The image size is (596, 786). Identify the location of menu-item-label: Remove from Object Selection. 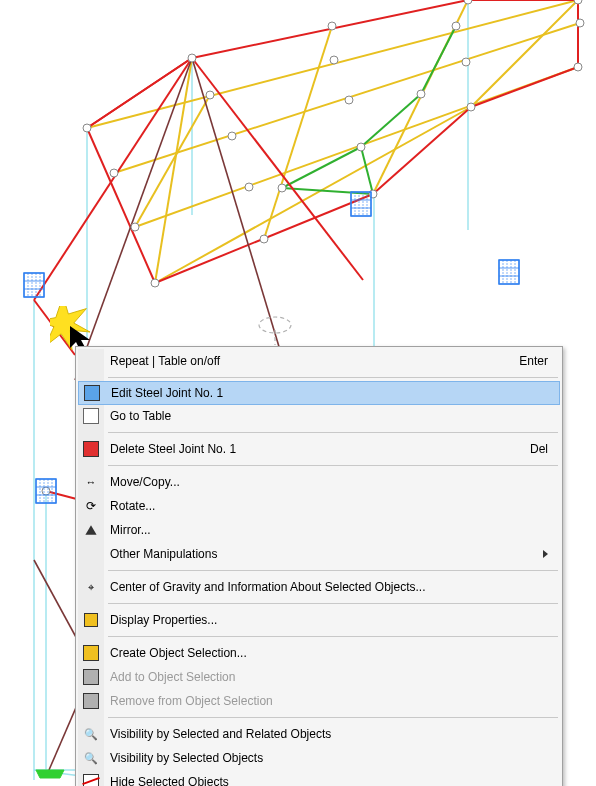
(329, 701).